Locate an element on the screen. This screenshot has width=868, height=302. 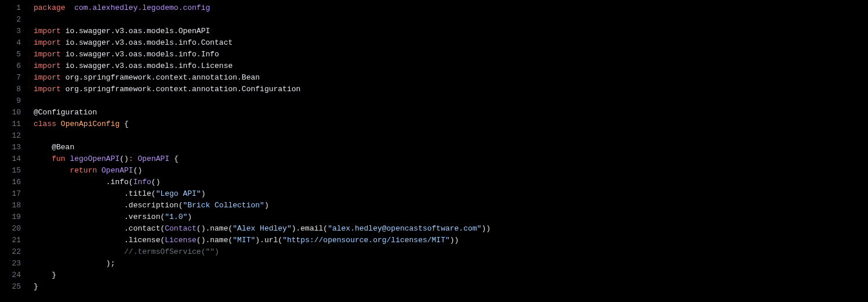
line-number: 9 is located at coordinates (17, 101).